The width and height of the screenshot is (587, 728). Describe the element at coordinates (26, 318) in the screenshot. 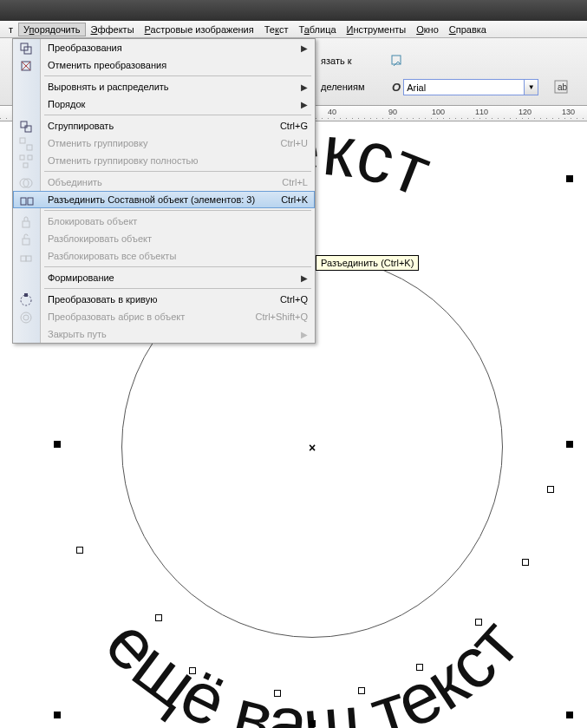

I see `outline-to-obj-icon` at that location.